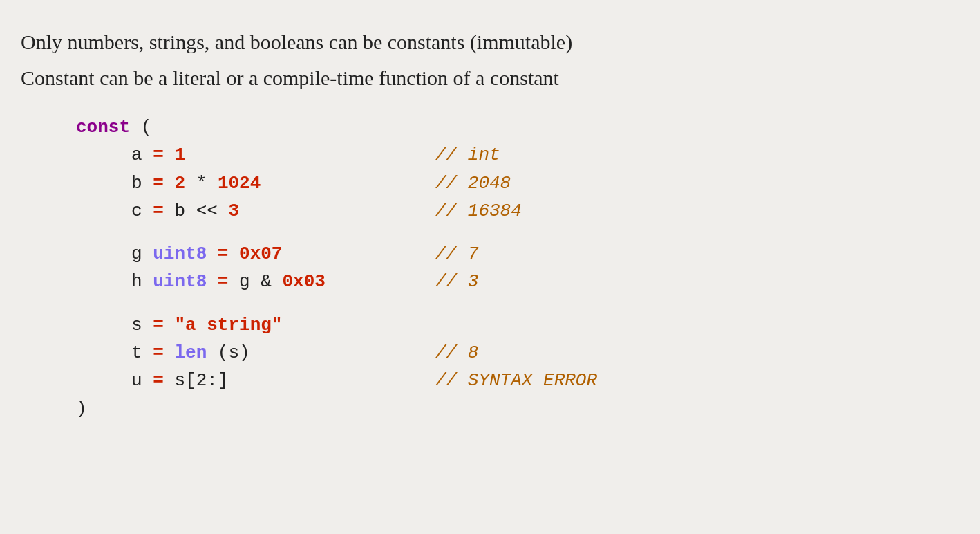  Describe the element at coordinates (545, 211) in the screenshot. I see `code-line-c: c = b << 3 // 16384` at that location.